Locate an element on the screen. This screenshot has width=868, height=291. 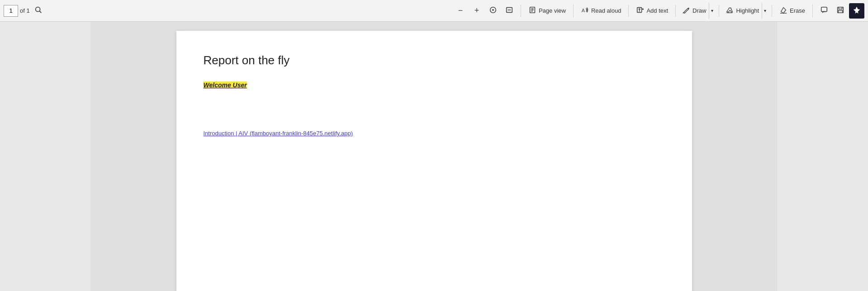
erase-label: Erase is located at coordinates (797, 11).